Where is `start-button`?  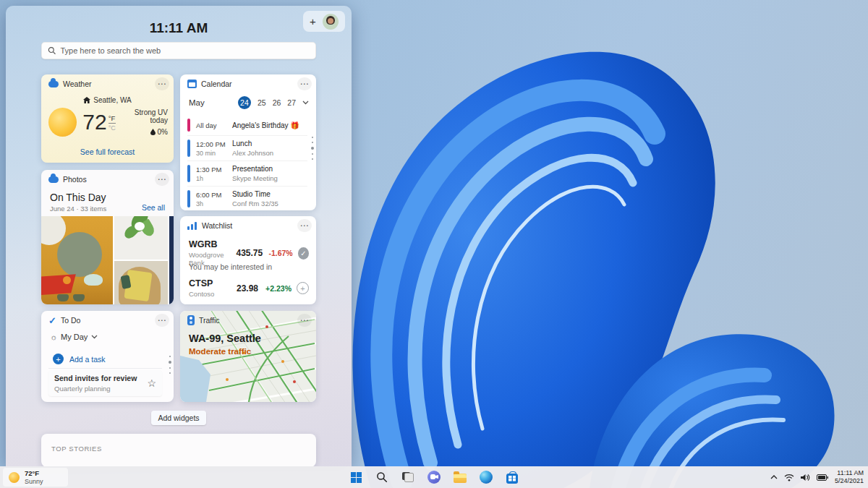 start-button is located at coordinates (356, 477).